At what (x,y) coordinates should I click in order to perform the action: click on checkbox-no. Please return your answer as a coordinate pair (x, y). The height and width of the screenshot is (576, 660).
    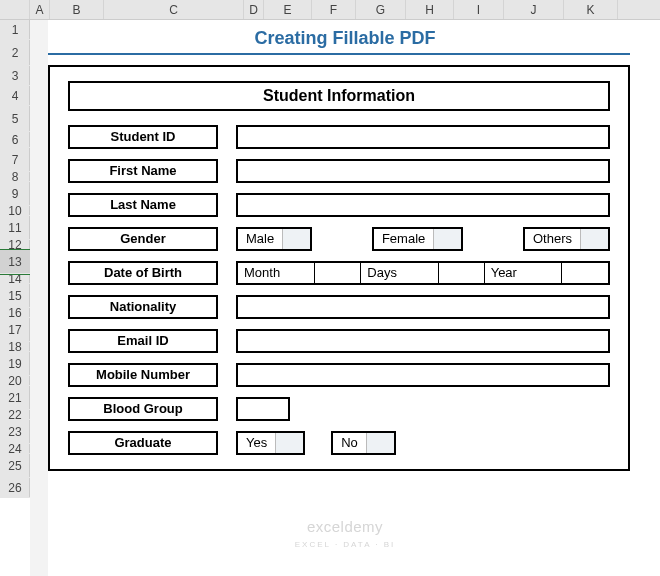
    Looking at the image, I should click on (380, 443).